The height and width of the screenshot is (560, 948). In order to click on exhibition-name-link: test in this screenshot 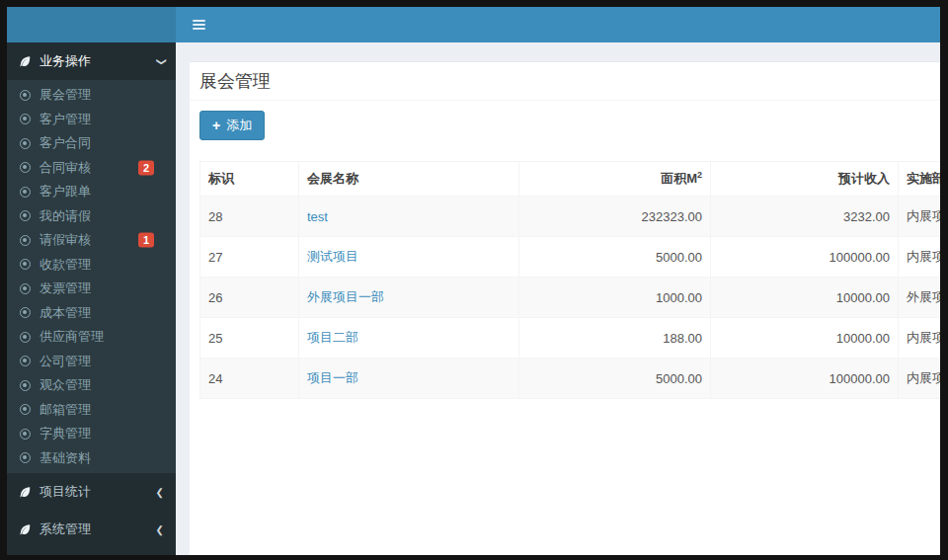, I will do `click(318, 217)`.